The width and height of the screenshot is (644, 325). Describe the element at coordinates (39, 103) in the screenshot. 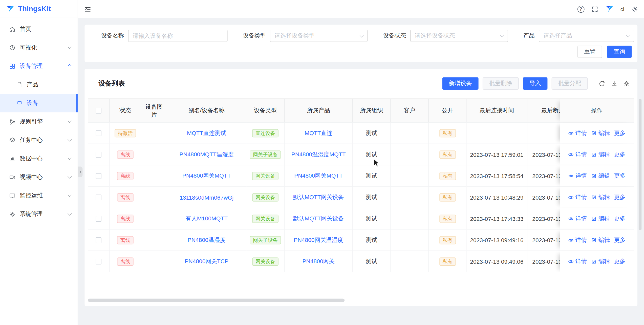

I see `sidebar-item-device: 设备` at that location.